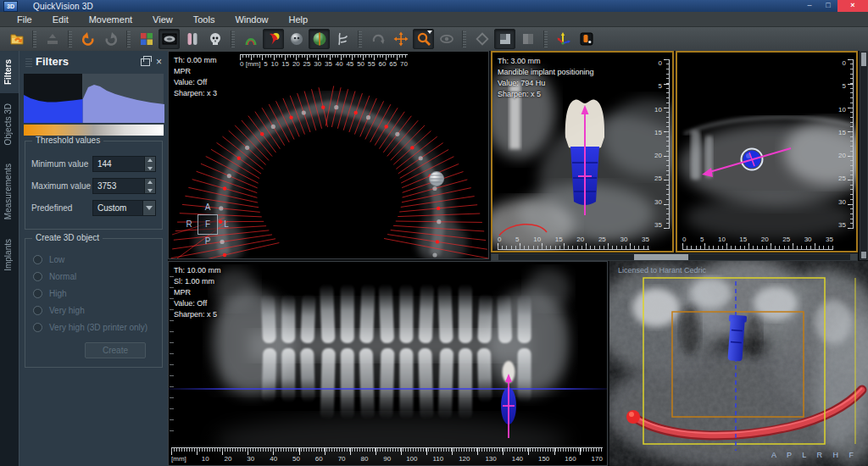 Image resolution: width=868 pixels, height=466 pixels. Describe the element at coordinates (864, 255) in the screenshot. I see `scroll-down-button` at that location.